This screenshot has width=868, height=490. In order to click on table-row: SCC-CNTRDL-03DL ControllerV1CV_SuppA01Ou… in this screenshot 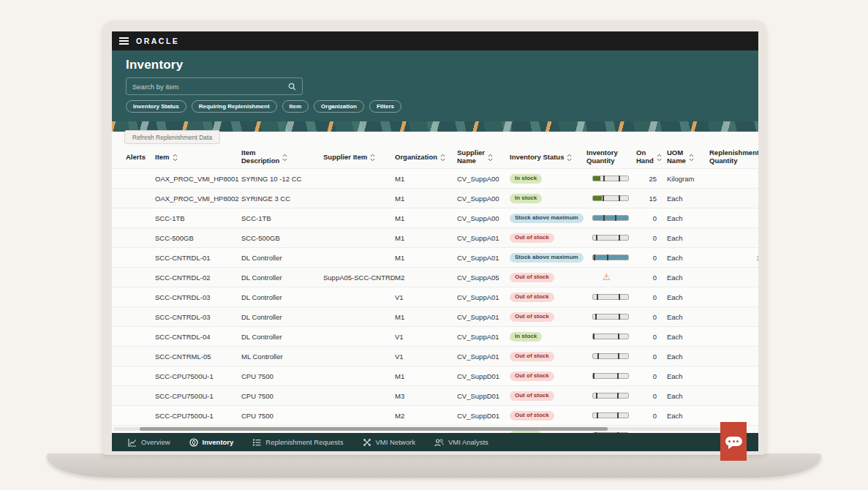, I will do `click(435, 297)`.